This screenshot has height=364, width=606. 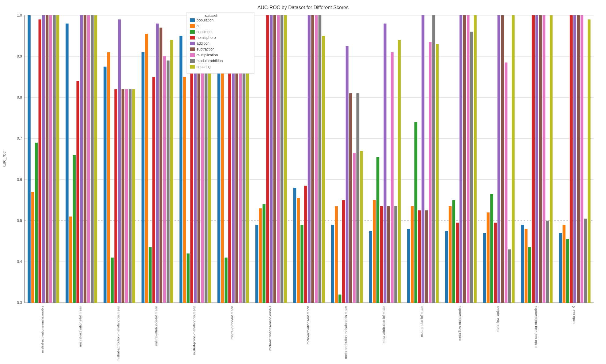 I want to click on y-tick-label: 0.6, so click(x=20, y=180).